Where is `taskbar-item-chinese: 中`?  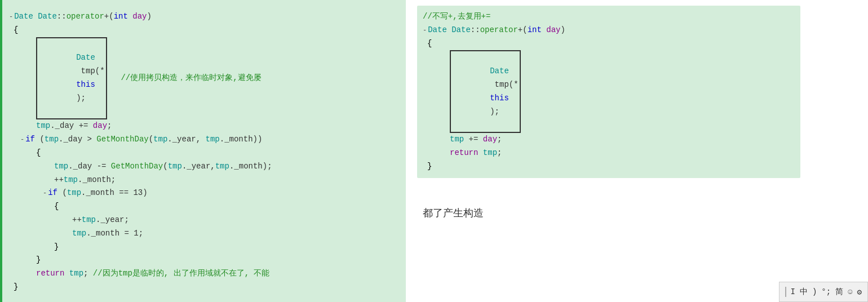 taskbar-item-chinese: 中 is located at coordinates (804, 292).